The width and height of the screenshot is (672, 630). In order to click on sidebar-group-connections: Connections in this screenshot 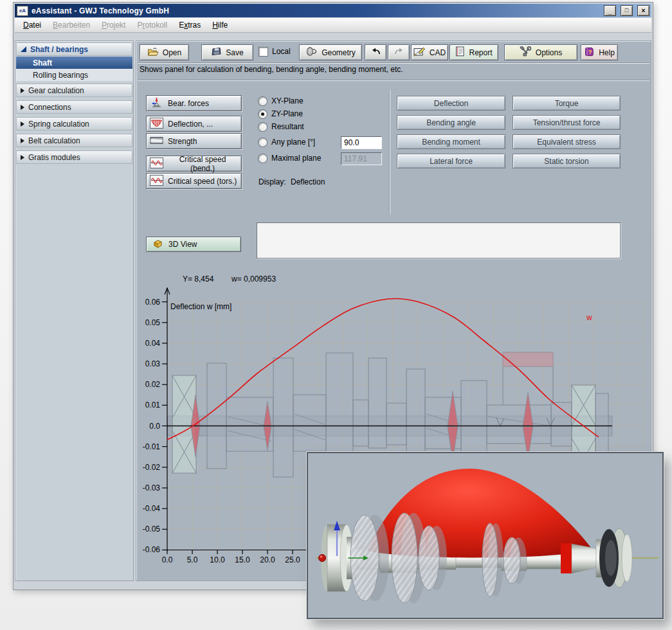, I will do `click(75, 107)`.